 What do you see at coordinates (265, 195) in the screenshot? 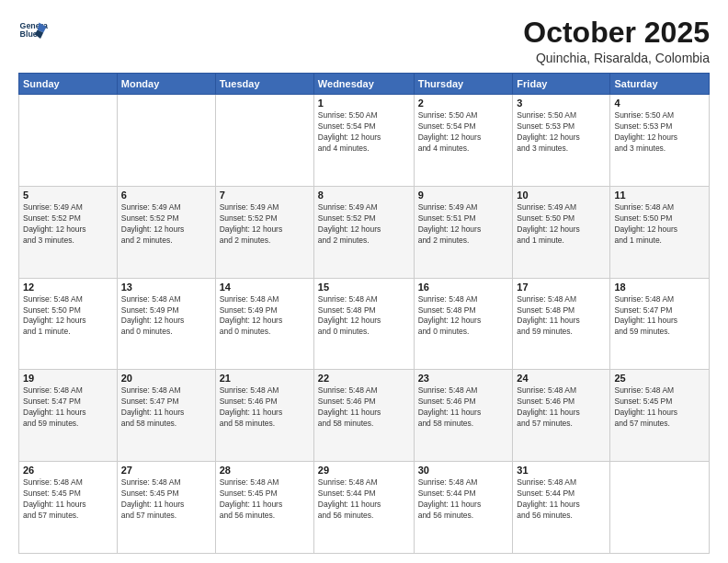
I see `day-number: 7` at bounding box center [265, 195].